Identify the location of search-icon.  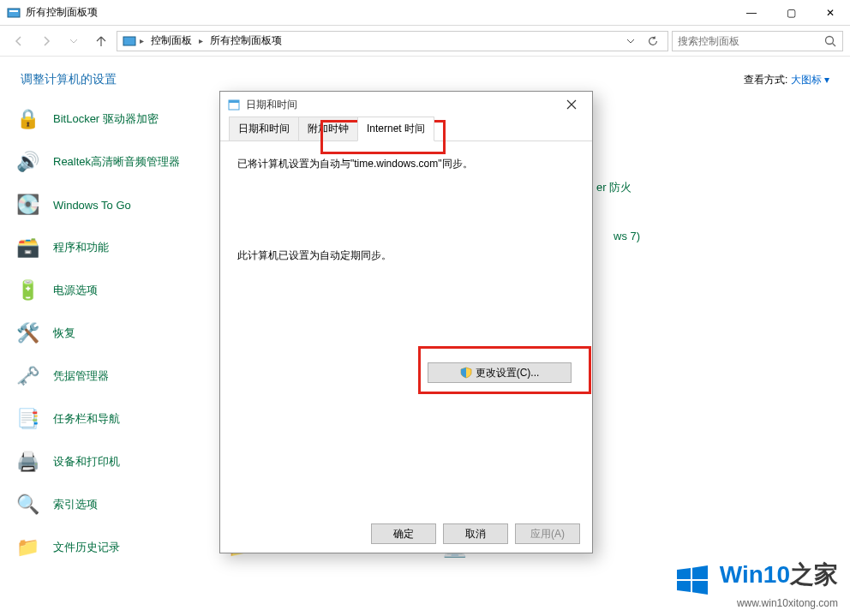
(830, 41).